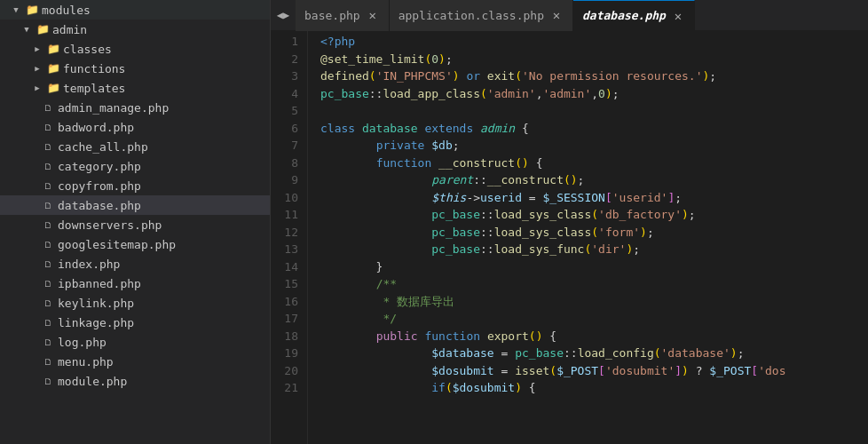  Describe the element at coordinates (135, 381) in the screenshot. I see `sidebar-item-module: 🗋 module.php` at that location.